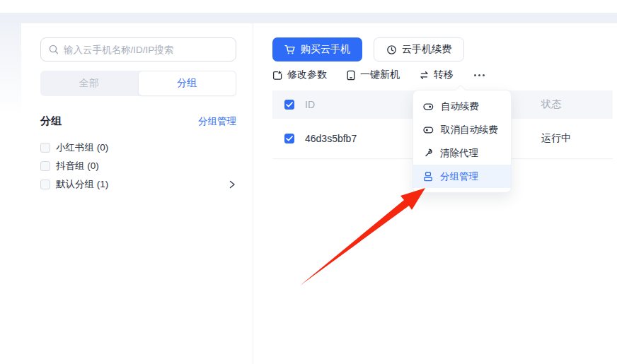  I want to click on group-list: 小红书组 (0) 抖音组 (0) 默认分组 (1), so click(139, 166).